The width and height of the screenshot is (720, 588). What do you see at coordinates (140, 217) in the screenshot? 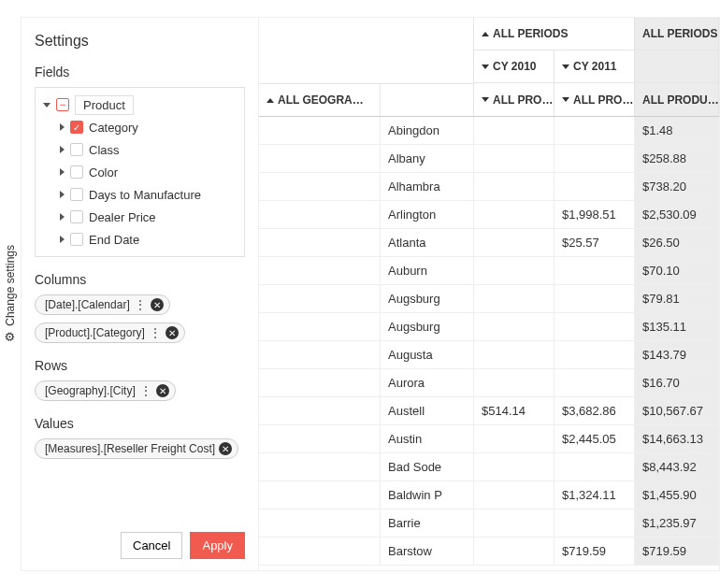
I see `tree-item-dealer-price: Dealer Price` at bounding box center [140, 217].